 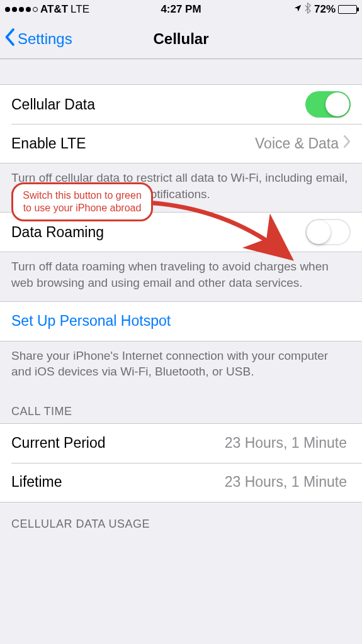 What do you see at coordinates (47, 9) in the screenshot?
I see `status-left: AT&T LTE` at bounding box center [47, 9].